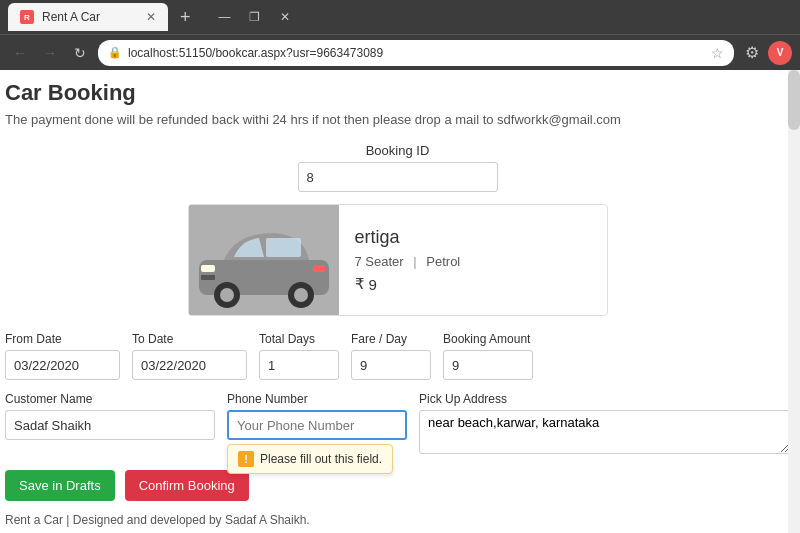 The height and width of the screenshot is (533, 800). I want to click on fare-day-field: Fare / Day, so click(391, 356).